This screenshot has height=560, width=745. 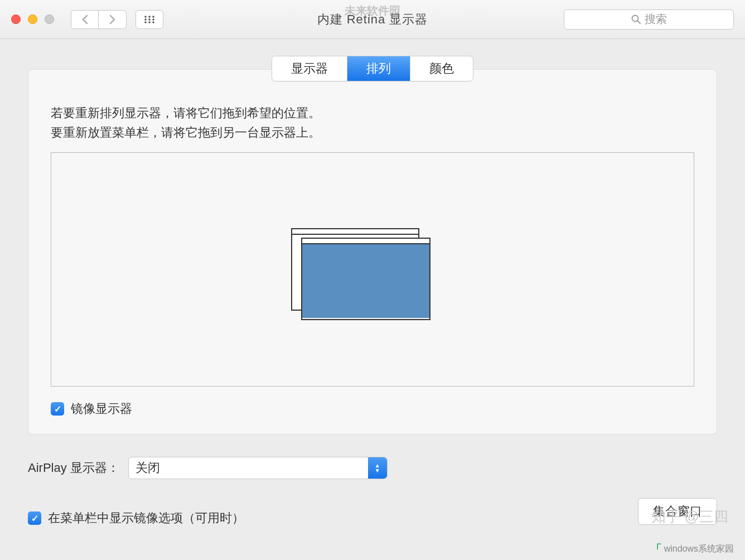 What do you see at coordinates (74, 468) in the screenshot?
I see `airplay-label: AirPlay 显示器：` at bounding box center [74, 468].